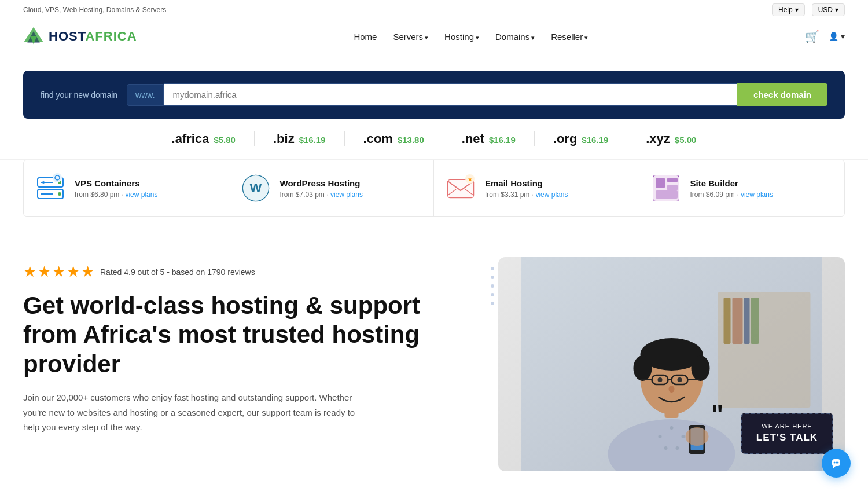 This screenshot has height=495, width=868. Describe the element at coordinates (569, 37) in the screenshot. I see `nav-reseller: Reseller` at that location.